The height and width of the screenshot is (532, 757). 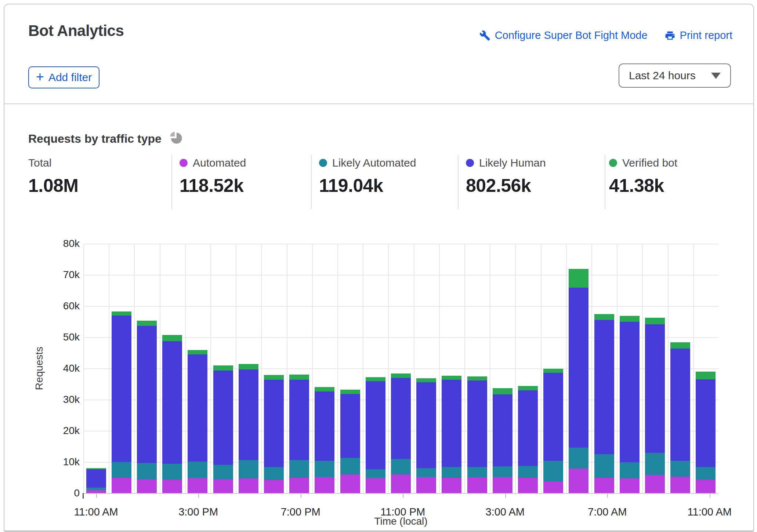 I want to click on x-tick-label: 11:00 AM, so click(x=96, y=512).